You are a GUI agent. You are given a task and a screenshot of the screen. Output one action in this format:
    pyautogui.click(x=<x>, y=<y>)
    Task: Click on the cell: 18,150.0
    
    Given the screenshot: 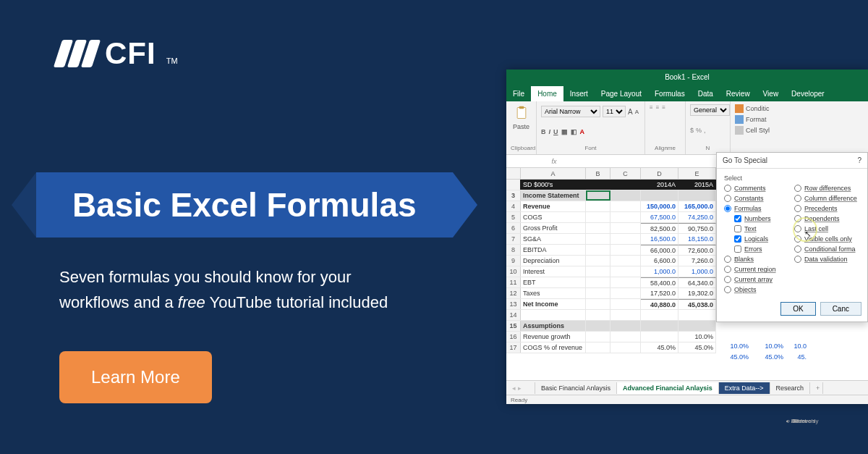 What is the action you would take?
    pyautogui.click(x=697, y=239)
    